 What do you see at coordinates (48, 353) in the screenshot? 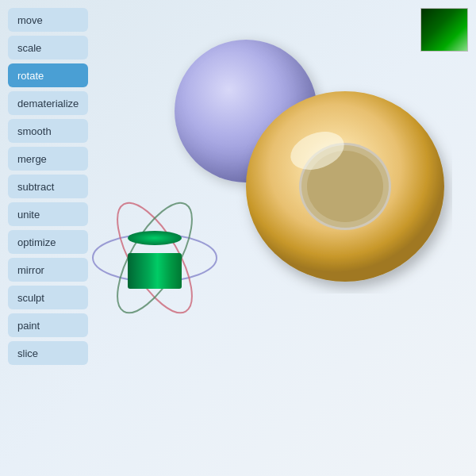
I see `tool-btn-slice: slice` at bounding box center [48, 353].